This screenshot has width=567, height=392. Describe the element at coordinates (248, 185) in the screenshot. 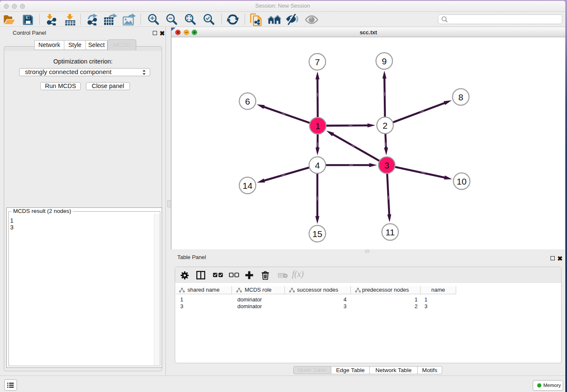

I see `svg-text: 14` at that location.